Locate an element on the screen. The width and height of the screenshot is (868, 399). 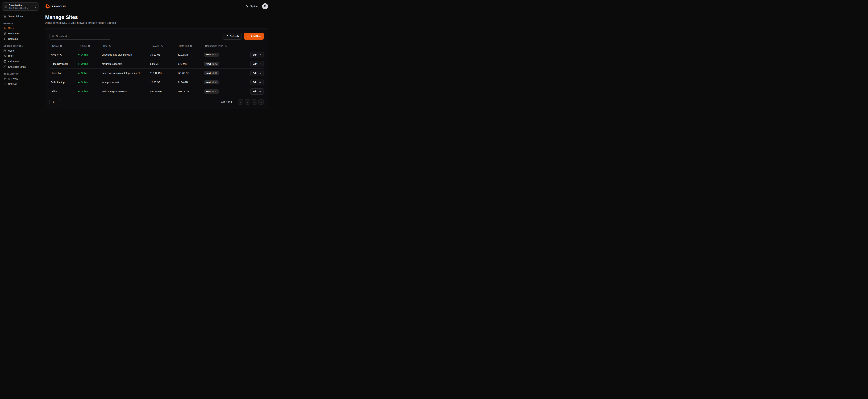
theme-toggle-button: System is located at coordinates (252, 6).